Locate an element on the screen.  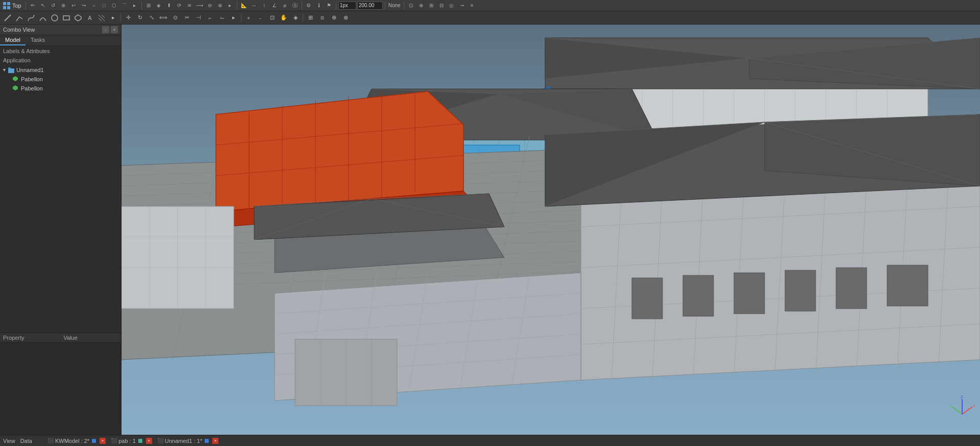
snap5-icon: ◎ is located at coordinates (452, 6).